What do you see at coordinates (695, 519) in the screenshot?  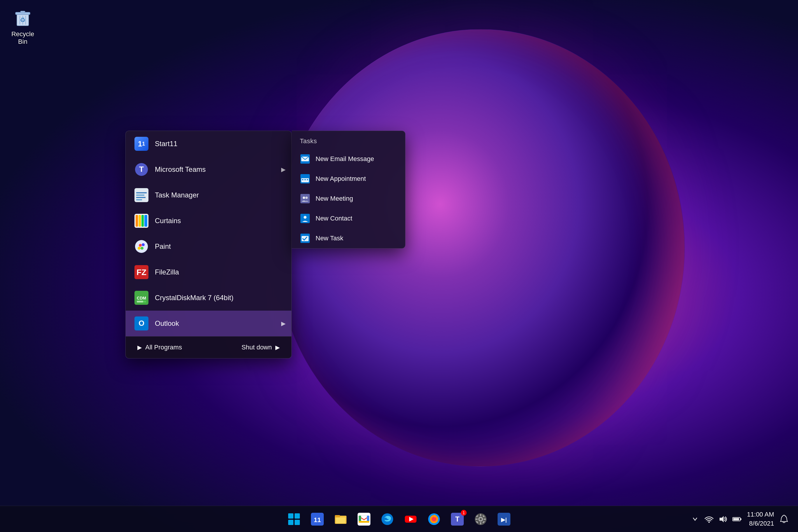 I see `show-hidden-icons-button` at bounding box center [695, 519].